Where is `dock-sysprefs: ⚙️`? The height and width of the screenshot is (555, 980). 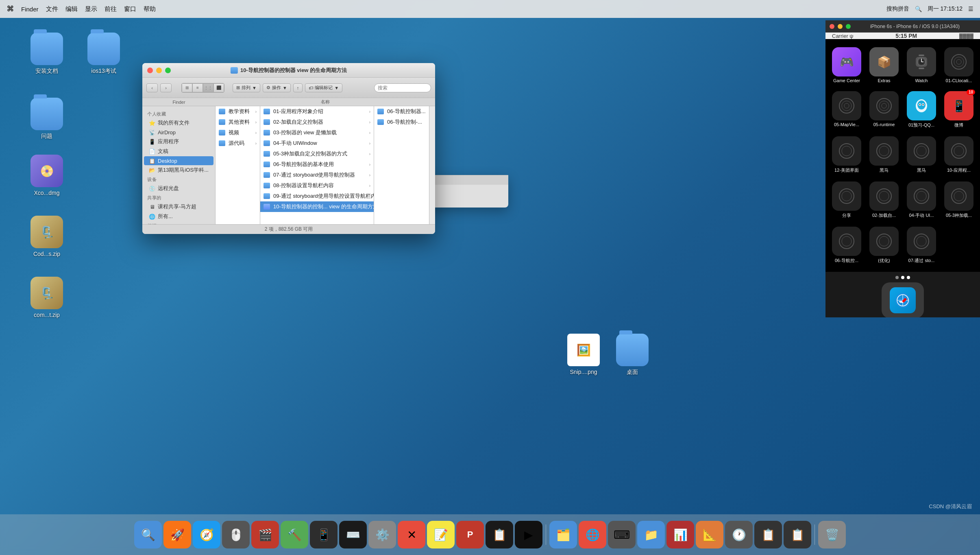
dock-sysprefs: ⚙️ is located at coordinates (382, 535).